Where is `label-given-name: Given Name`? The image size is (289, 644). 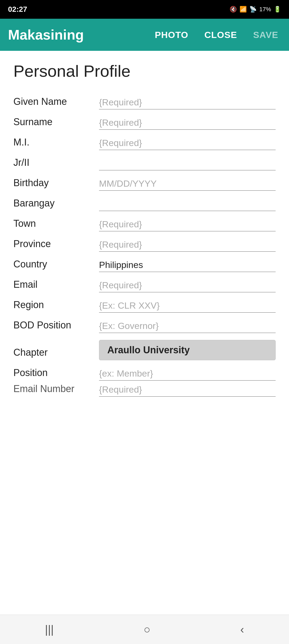
label-given-name: Given Name is located at coordinates (56, 103).